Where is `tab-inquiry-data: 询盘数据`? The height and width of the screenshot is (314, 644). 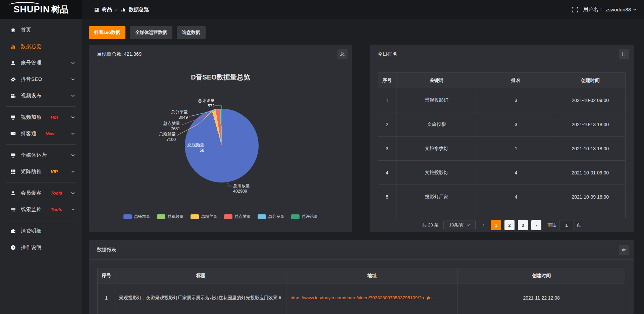 tab-inquiry-data: 询盘数据 is located at coordinates (191, 33).